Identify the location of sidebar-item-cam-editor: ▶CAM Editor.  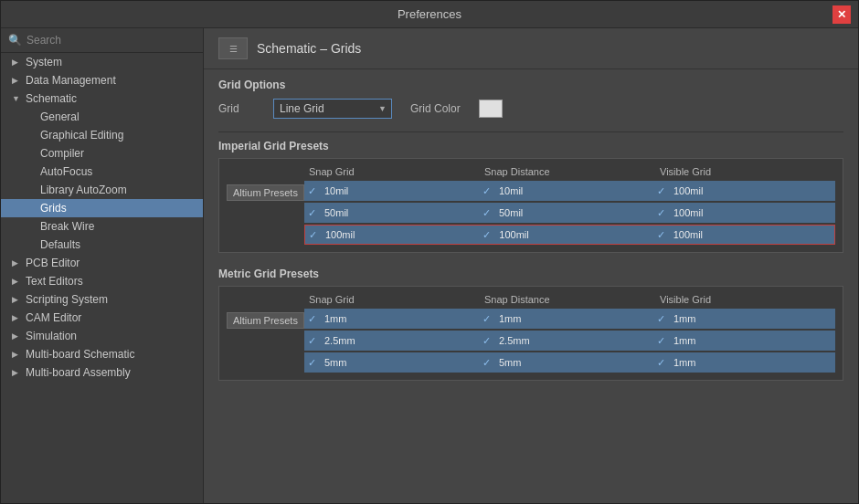
(102, 318).